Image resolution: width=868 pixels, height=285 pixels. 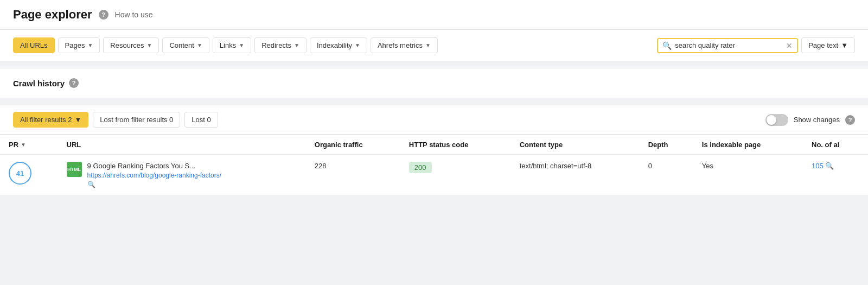 I want to click on page-url-link: https://ahrefs.com/blog/google-ranking-f…, so click(x=154, y=175).